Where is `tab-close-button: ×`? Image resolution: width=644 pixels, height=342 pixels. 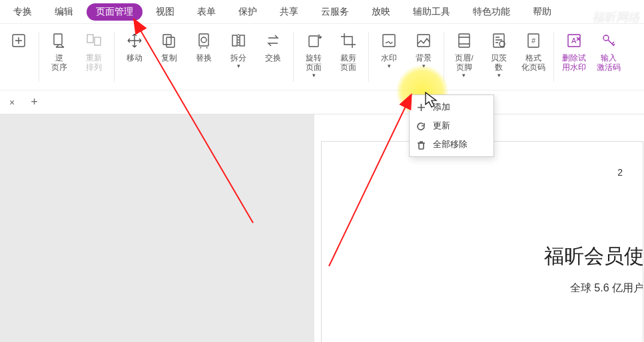 tab-close-button: × is located at coordinates (12, 102).